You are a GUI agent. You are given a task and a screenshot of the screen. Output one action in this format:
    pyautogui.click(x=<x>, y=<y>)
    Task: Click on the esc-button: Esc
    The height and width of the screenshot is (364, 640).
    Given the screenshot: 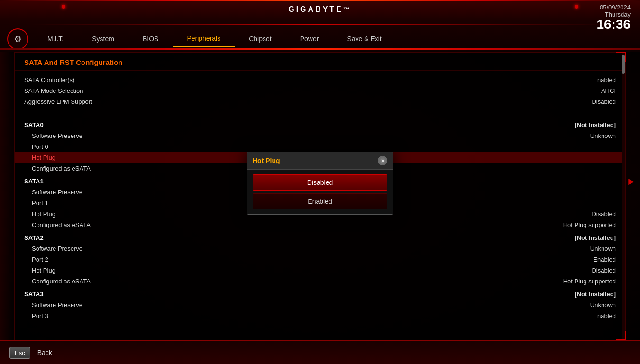 What is the action you would take?
    pyautogui.click(x=20, y=353)
    